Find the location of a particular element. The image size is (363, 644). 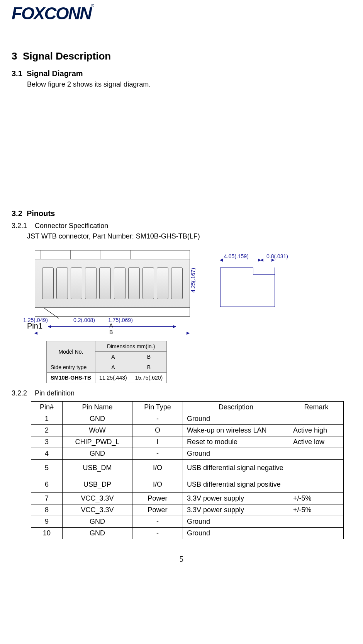

dimtbl-a2: A is located at coordinates (114, 367).